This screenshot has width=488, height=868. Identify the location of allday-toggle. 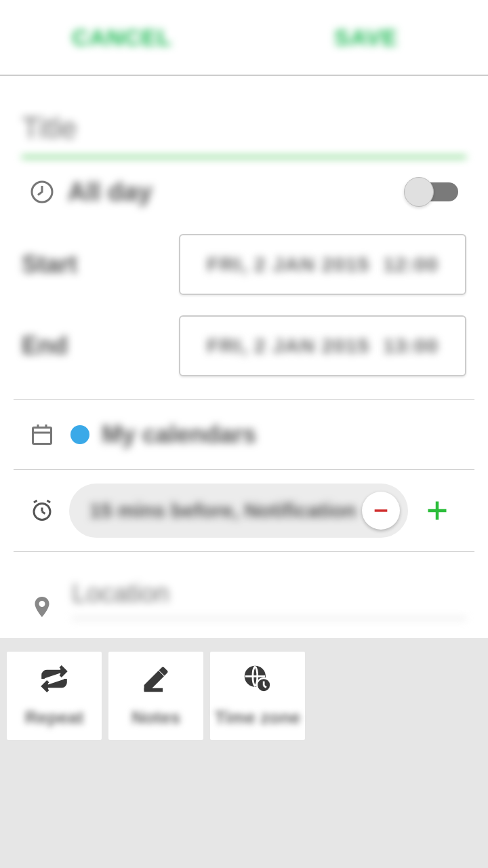
(432, 192).